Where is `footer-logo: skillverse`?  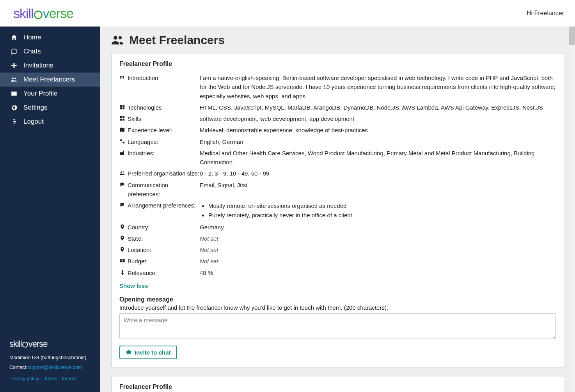
footer-logo: skillverse is located at coordinates (50, 344).